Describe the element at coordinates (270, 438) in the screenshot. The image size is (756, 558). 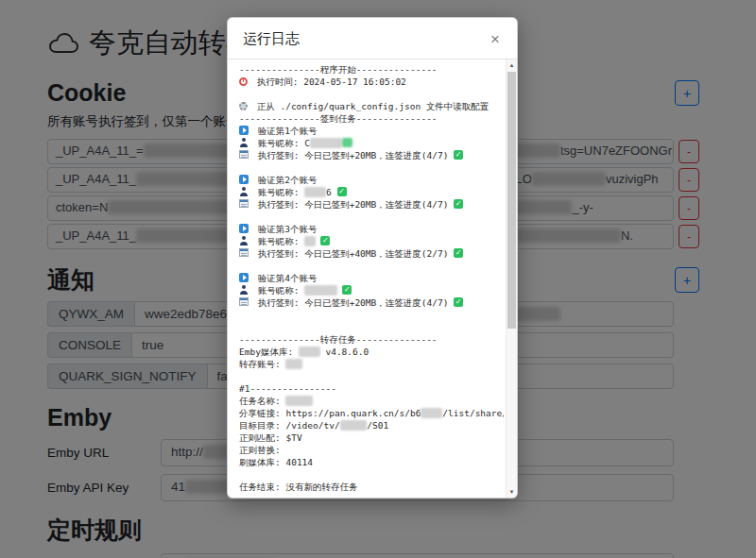
I see `text: 正则匹配: $TV` at that location.